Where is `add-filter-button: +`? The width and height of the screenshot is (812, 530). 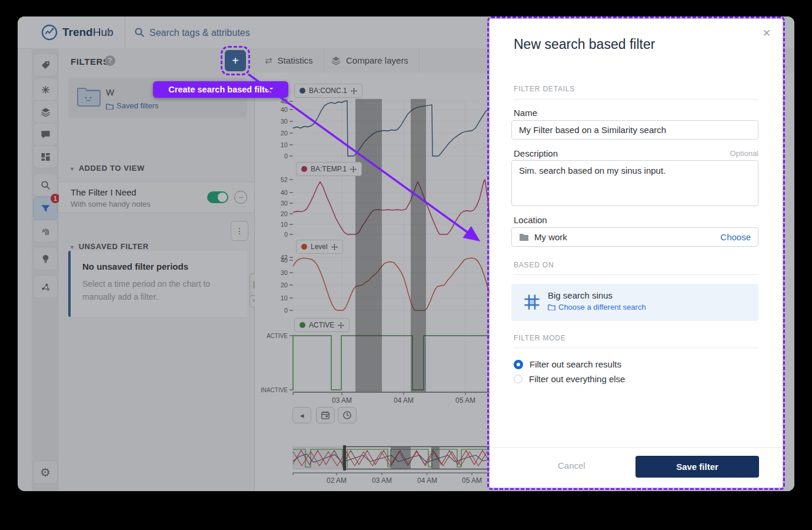 add-filter-button: + is located at coordinates (235, 61).